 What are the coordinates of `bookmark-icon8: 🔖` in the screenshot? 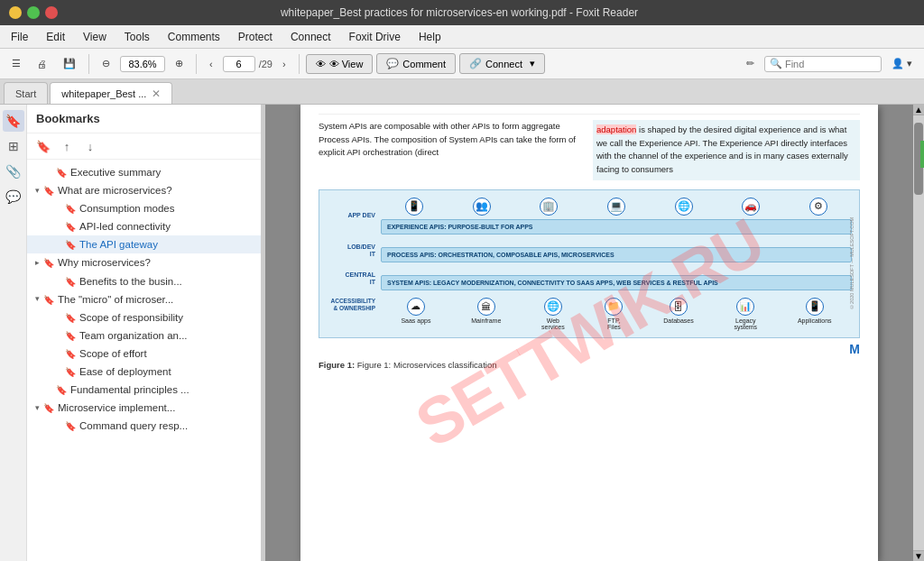 It's located at (49, 300).